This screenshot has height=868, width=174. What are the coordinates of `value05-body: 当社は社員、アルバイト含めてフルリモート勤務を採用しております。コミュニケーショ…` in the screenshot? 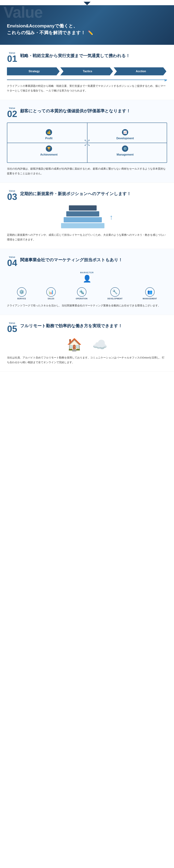 It's located at (87, 360).